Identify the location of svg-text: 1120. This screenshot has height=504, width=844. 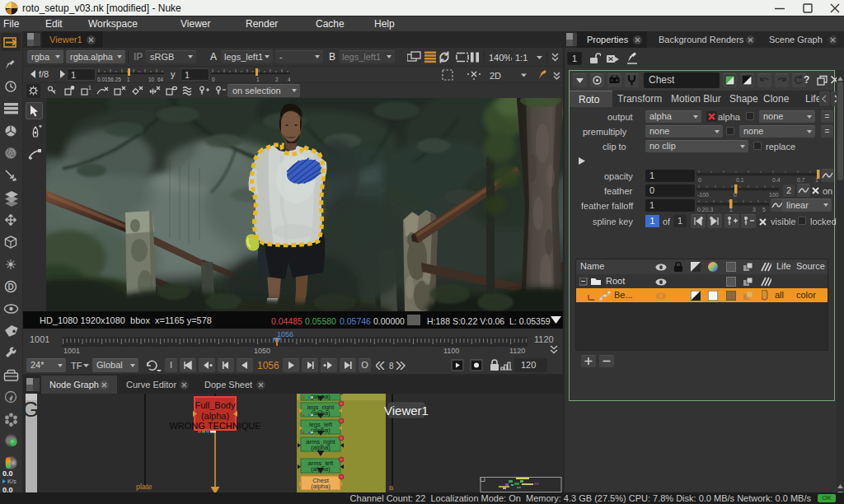
(518, 351).